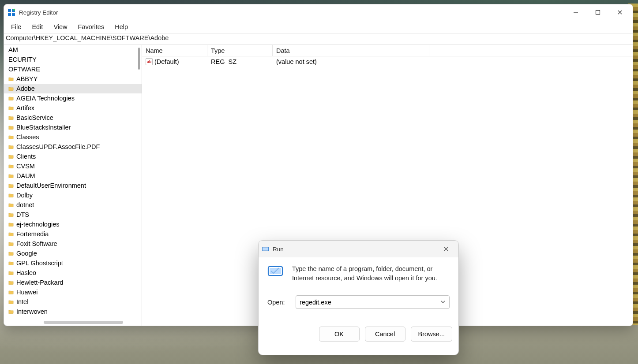 Image resolution: width=638 pixels, height=364 pixels. Describe the element at coordinates (73, 312) in the screenshot. I see `tree-item: Interwoven` at that location.